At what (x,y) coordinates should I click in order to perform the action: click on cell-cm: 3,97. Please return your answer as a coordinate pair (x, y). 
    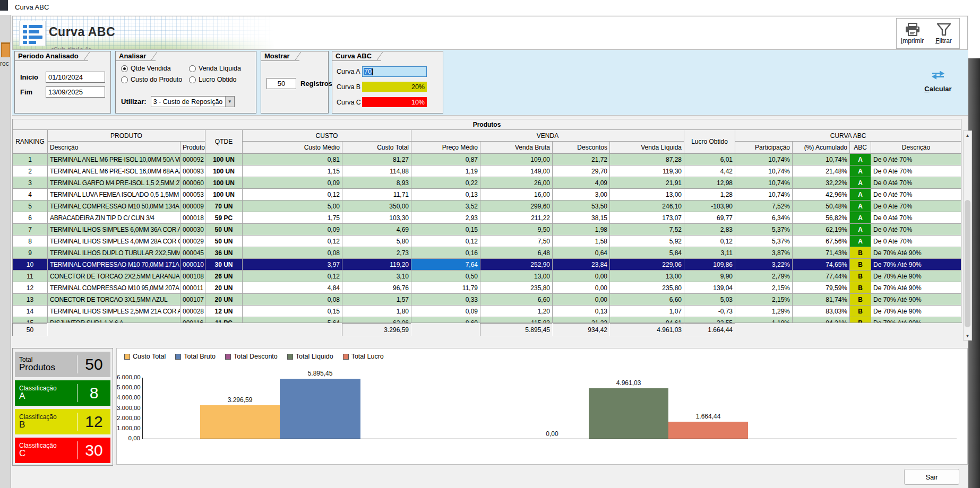
    Looking at the image, I should click on (293, 265).